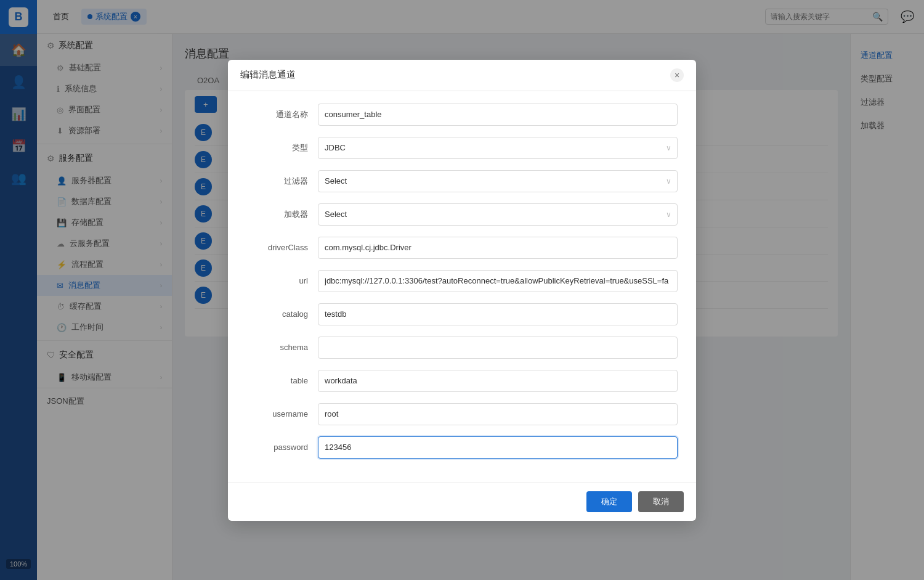 This screenshot has height=580, width=924. What do you see at coordinates (277, 314) in the screenshot?
I see `catalog-label: catalog` at bounding box center [277, 314].